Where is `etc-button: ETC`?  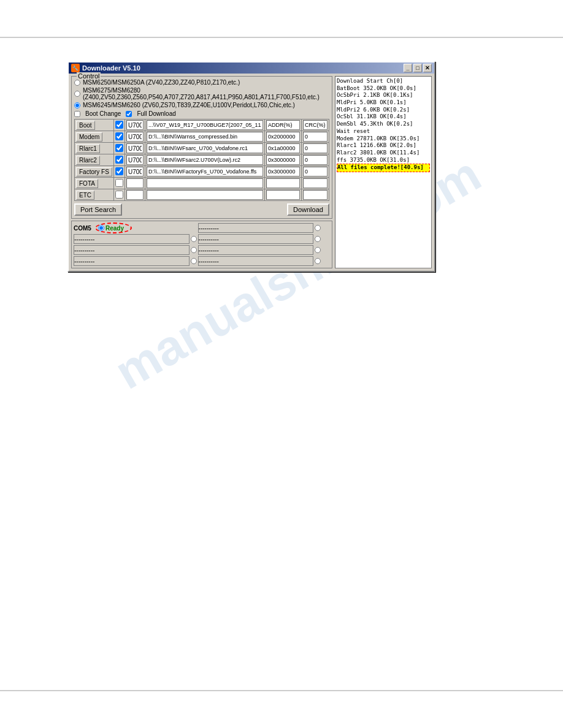
etc-button: ETC is located at coordinates (85, 195).